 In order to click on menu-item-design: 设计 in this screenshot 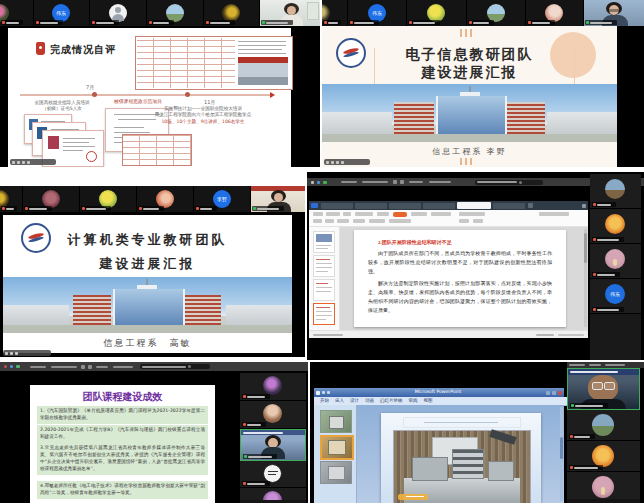, I will do `click(354, 402)`.